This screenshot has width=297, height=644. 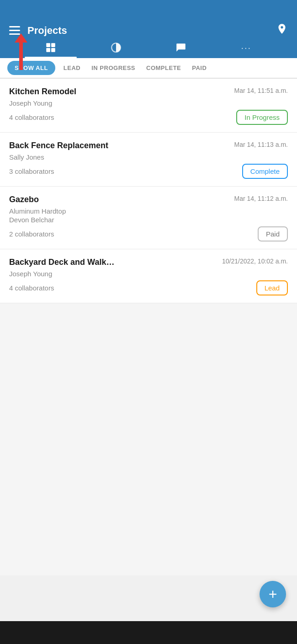 I want to click on table-row: Back Fence Replacement Mar 14, 11:13 a.m…, so click(x=148, y=160).